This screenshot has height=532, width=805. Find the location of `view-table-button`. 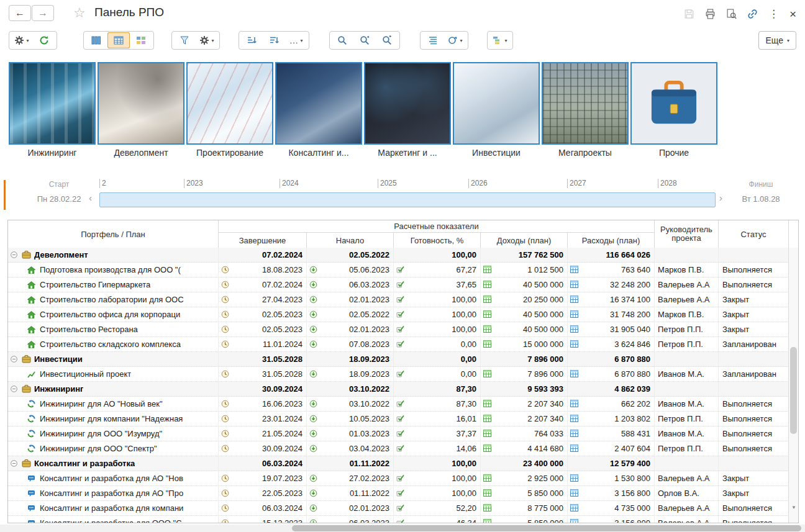

view-table-button is located at coordinates (119, 40).